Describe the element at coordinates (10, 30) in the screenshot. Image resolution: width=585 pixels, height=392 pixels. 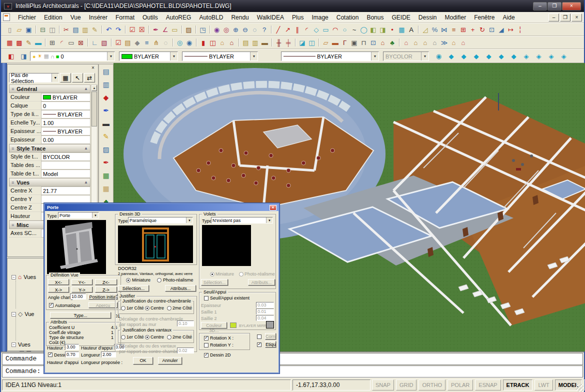
I see `new-icon: ▯` at that location.